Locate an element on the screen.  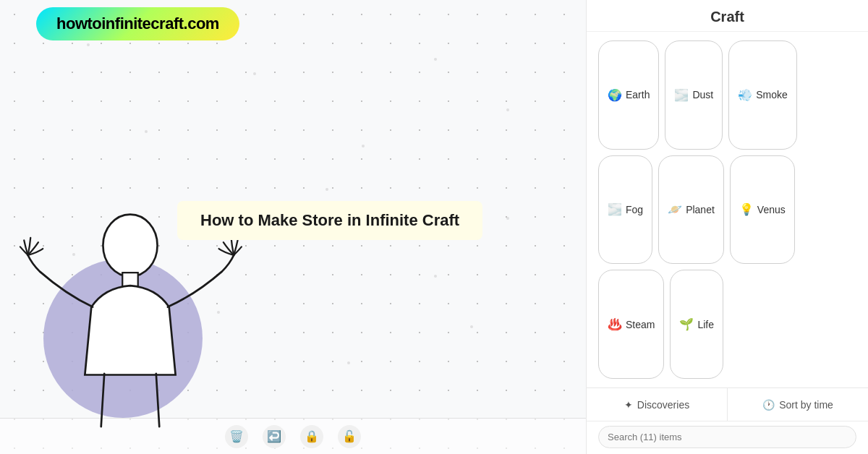
discoveries-icon: ✦ is located at coordinates (629, 405).